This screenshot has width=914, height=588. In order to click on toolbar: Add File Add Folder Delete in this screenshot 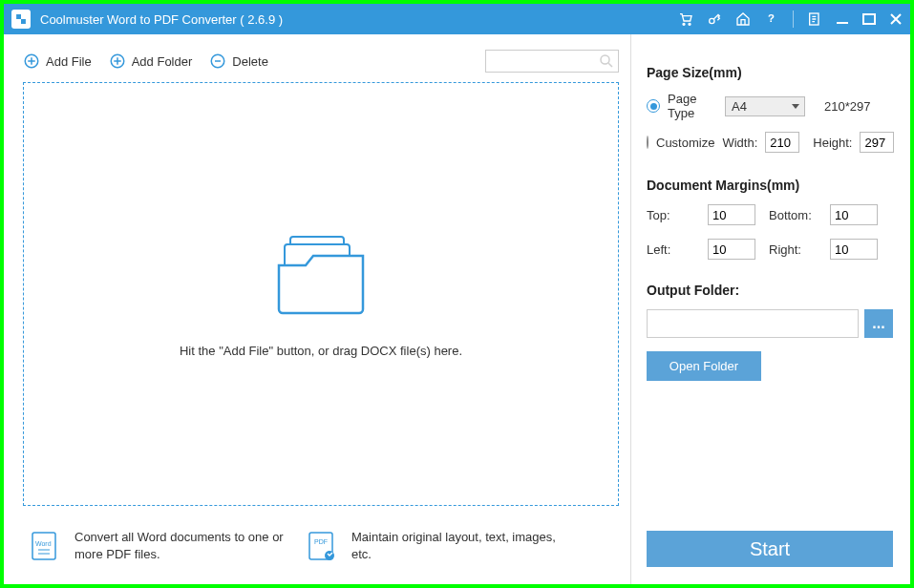, I will do `click(321, 64)`.